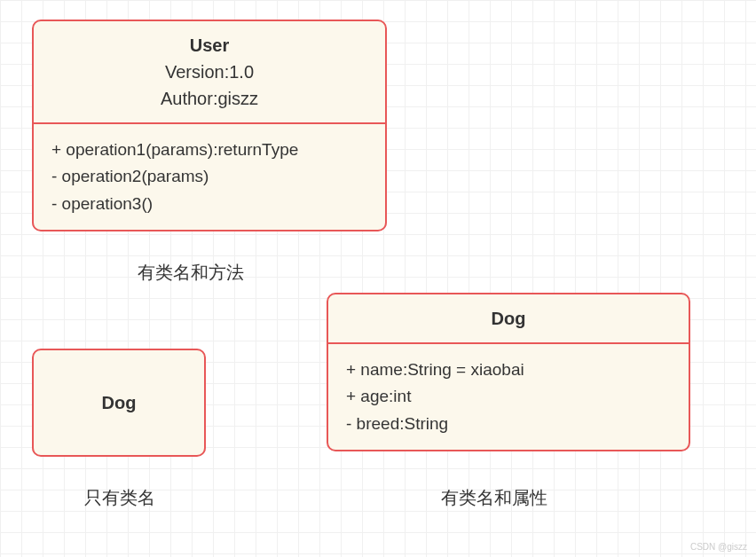 The image size is (756, 557). I want to click on uml-attribute: - breed:String, so click(508, 424).